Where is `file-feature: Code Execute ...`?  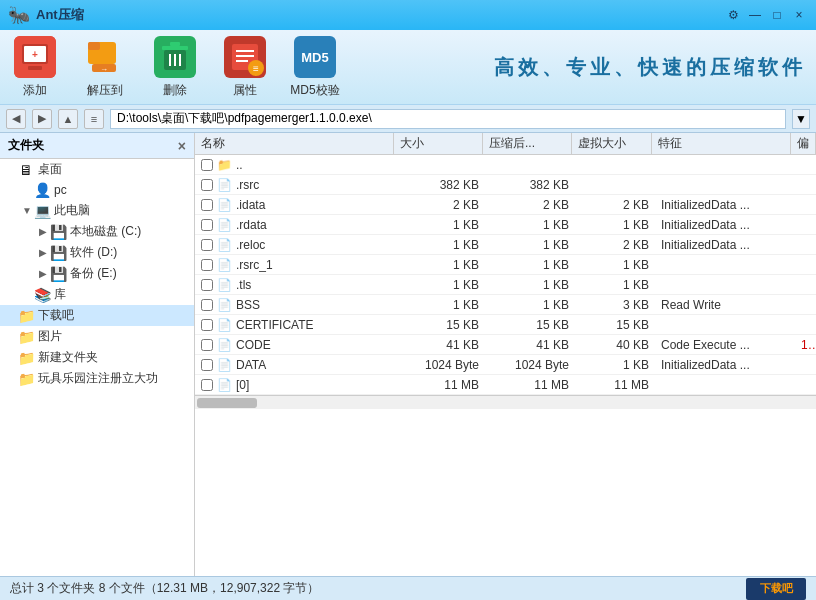
file-feature: Code Execute ... is located at coordinates (725, 345).